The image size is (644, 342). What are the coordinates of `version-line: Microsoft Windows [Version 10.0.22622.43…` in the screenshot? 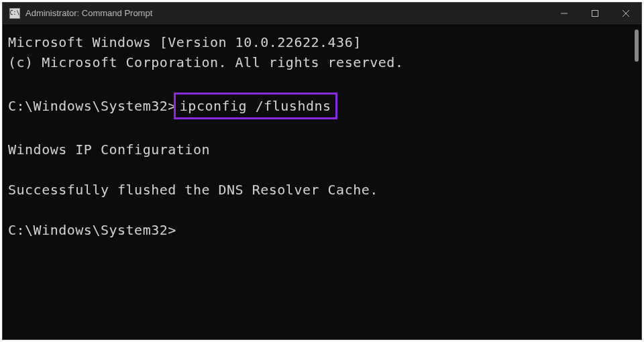 It's located at (322, 42).